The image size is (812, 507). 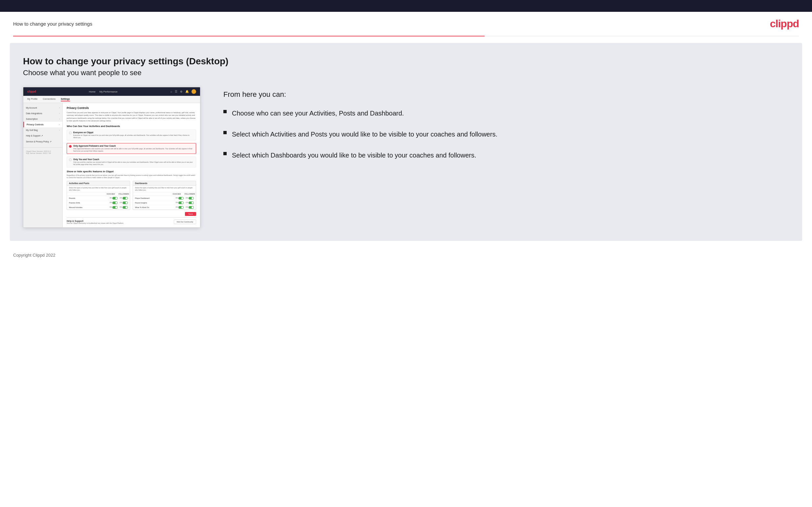 What do you see at coordinates (406, 73) in the screenshot?
I see `page-subheading: Choose what you want people to see` at bounding box center [406, 73].